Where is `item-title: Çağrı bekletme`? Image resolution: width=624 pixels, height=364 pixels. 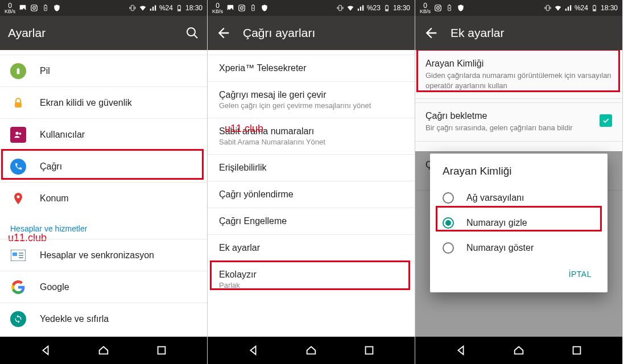
item-title: Çağrı bekletme is located at coordinates (509, 116).